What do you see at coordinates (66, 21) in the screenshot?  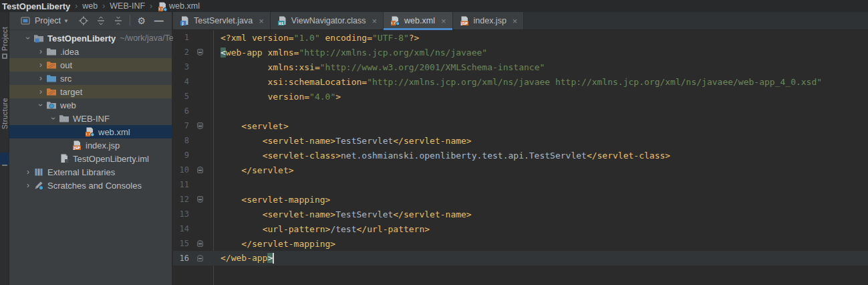 I see `chevron-down-icon: ▼` at bounding box center [66, 21].